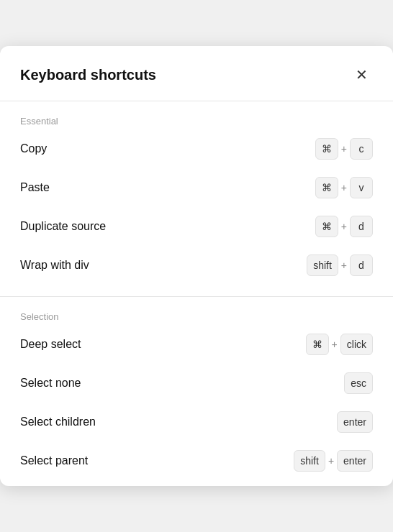 The image size is (393, 532). I want to click on shortcut-duplicate-keys: ⌘ + d, so click(344, 226).